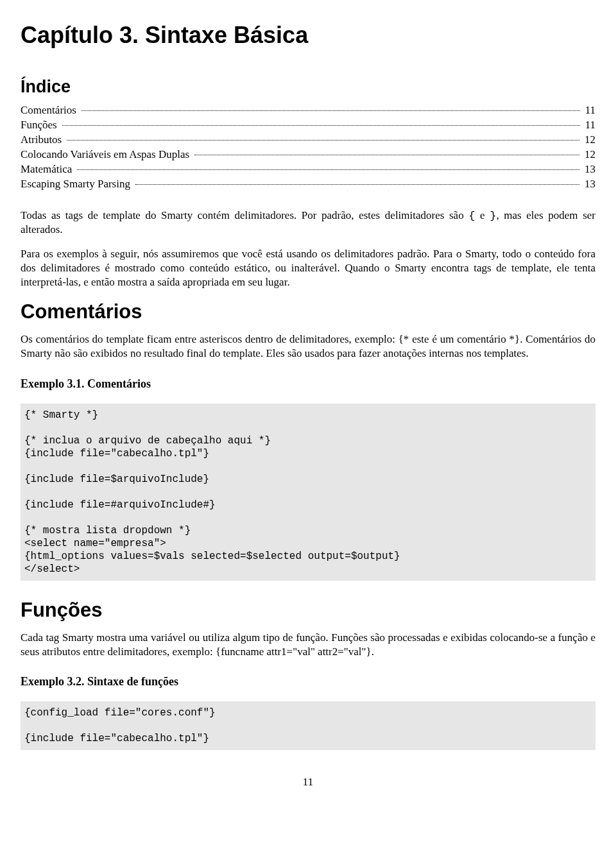  I want to click on example-title-3-2: Exemplo 3.2. Sintaxe de funções, so click(308, 681).